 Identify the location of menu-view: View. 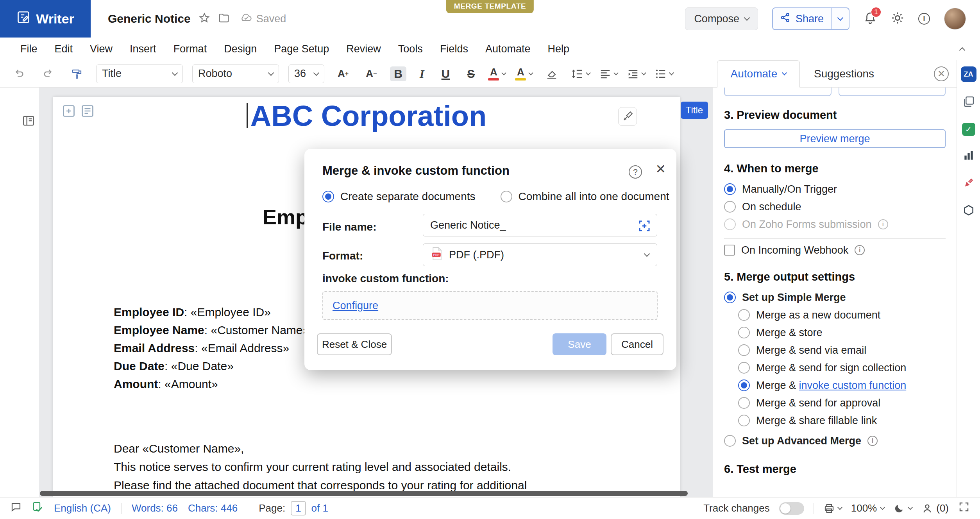
(101, 49).